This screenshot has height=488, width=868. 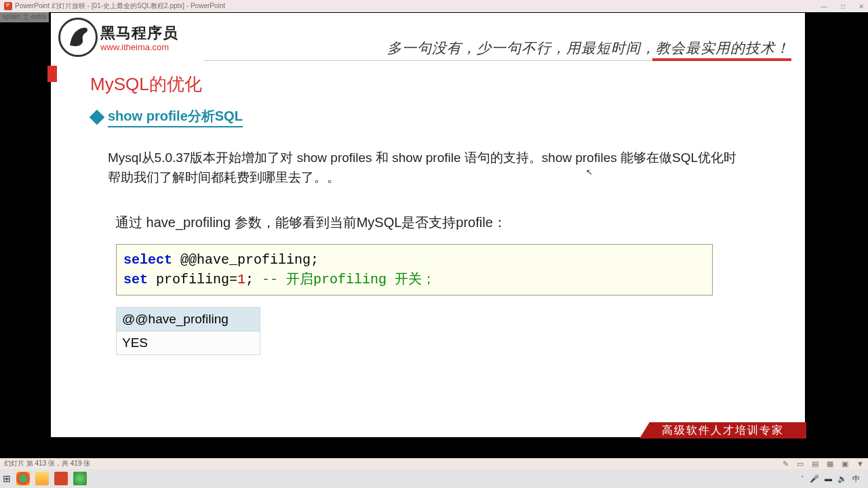 What do you see at coordinates (241, 279) in the screenshot?
I see `code-number: 1` at bounding box center [241, 279].